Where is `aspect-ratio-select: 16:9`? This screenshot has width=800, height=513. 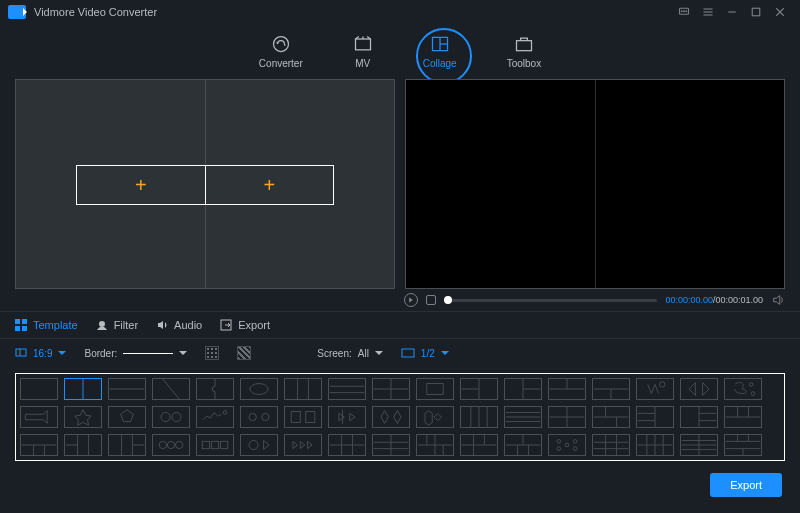
aspect-ratio-select: 16:9 is located at coordinates (40, 353).